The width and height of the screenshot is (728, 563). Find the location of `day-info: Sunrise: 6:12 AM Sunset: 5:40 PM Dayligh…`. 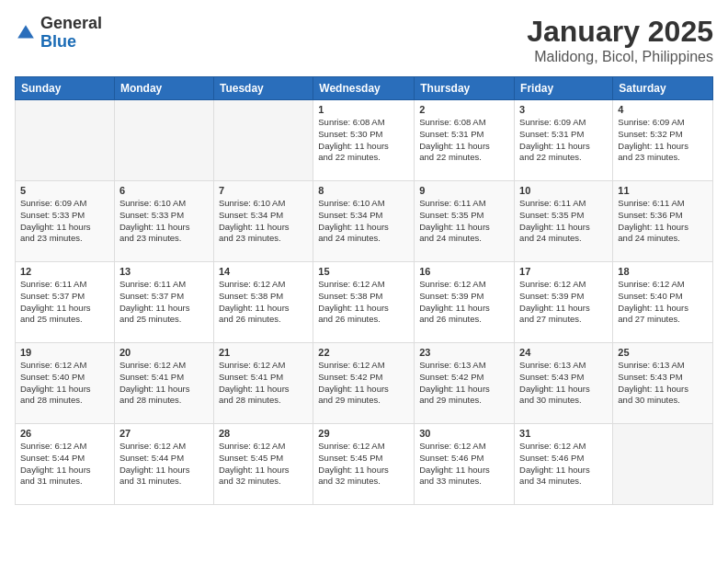

day-info: Sunrise: 6:12 AM Sunset: 5:40 PM Dayligh… is located at coordinates (64, 383).